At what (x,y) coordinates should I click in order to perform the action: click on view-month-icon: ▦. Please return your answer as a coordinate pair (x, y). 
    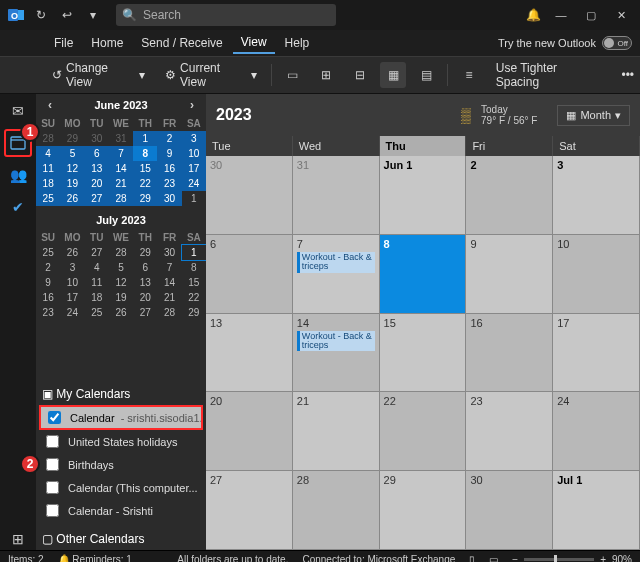
    Looking at the image, I should click on (392, 75).